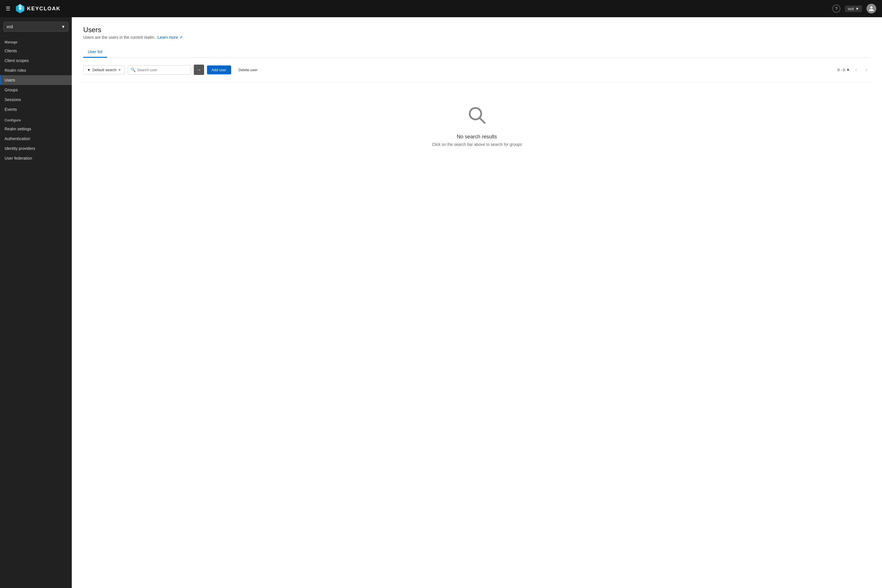 The height and width of the screenshot is (588, 882). I want to click on empty-search-icon, so click(477, 116).